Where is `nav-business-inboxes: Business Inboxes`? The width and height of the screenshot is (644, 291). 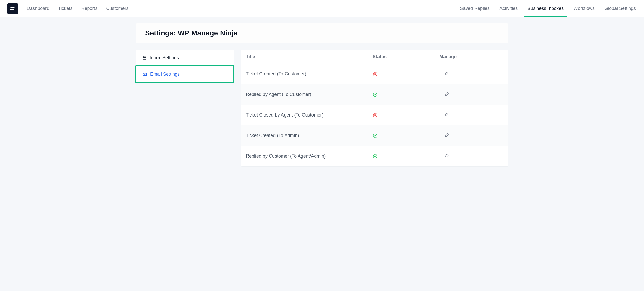
nav-business-inboxes: Business Inboxes is located at coordinates (545, 9).